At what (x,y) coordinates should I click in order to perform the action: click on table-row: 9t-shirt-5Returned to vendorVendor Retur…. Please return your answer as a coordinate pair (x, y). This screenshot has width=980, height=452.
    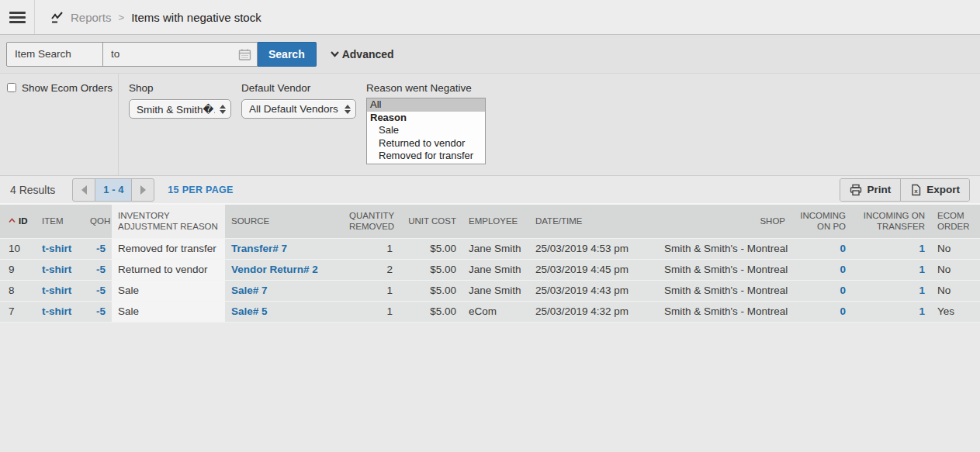
    Looking at the image, I should click on (490, 270).